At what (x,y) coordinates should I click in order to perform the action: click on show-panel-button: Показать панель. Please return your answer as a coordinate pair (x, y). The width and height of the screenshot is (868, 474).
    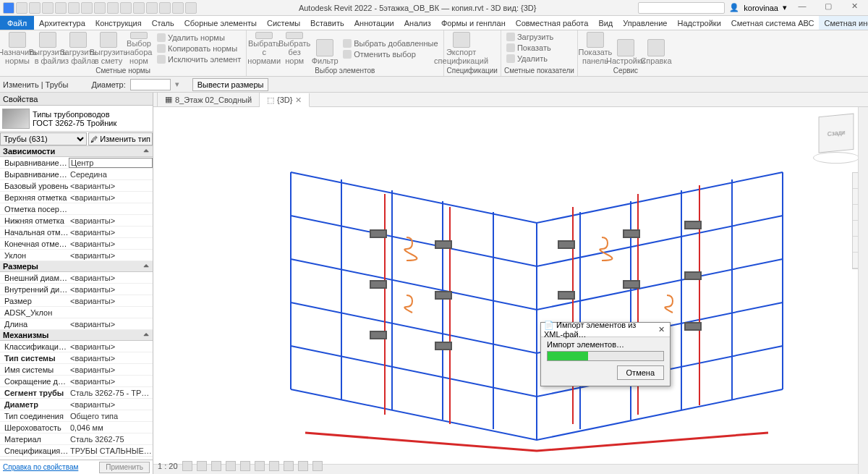
    Looking at the image, I should click on (595, 48).